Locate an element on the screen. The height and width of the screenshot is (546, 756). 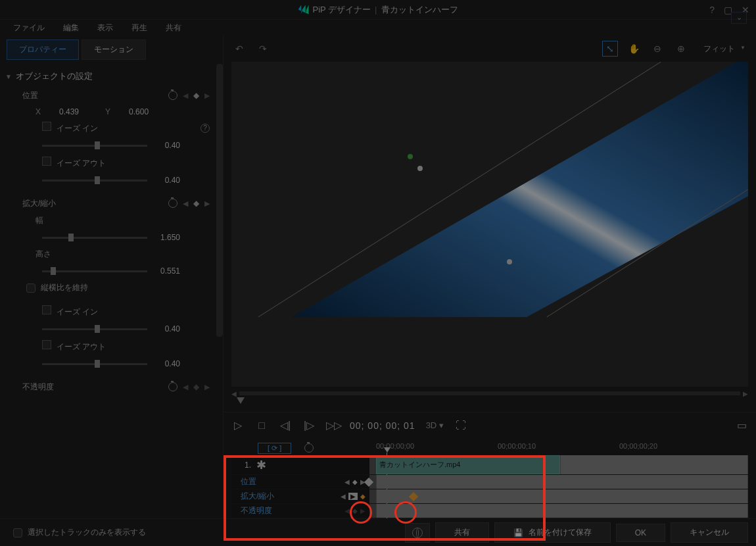
stop-icon: □ is located at coordinates (262, 426).